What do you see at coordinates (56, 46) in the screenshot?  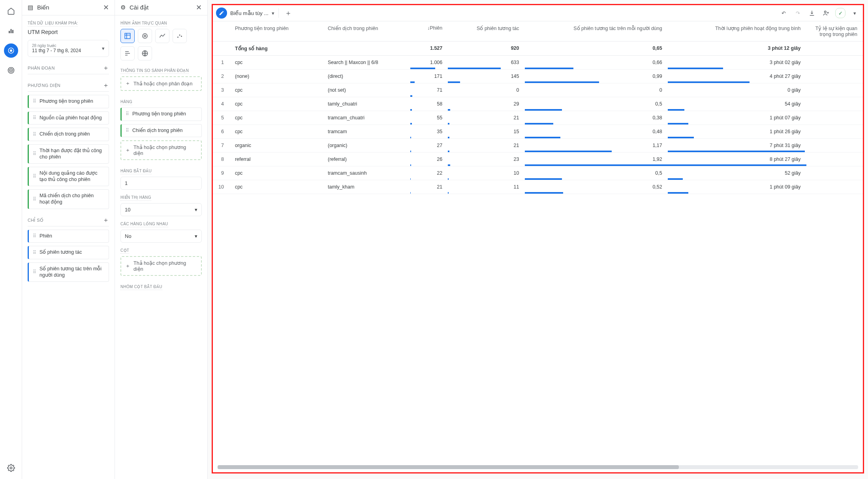 I see `date-preset: 28 ngày trước` at bounding box center [56, 46].